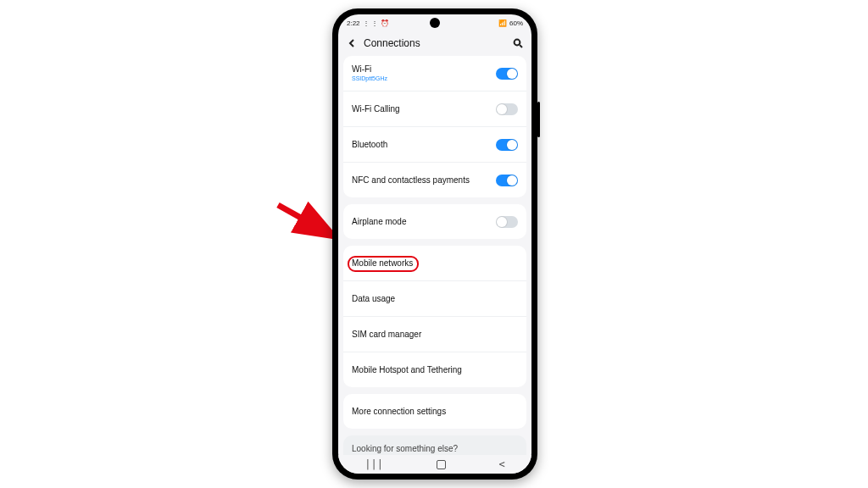  What do you see at coordinates (435, 369) in the screenshot?
I see `row-mobile-hotspot-and-tethering: Mobile Hotspot and Tethering` at bounding box center [435, 369].